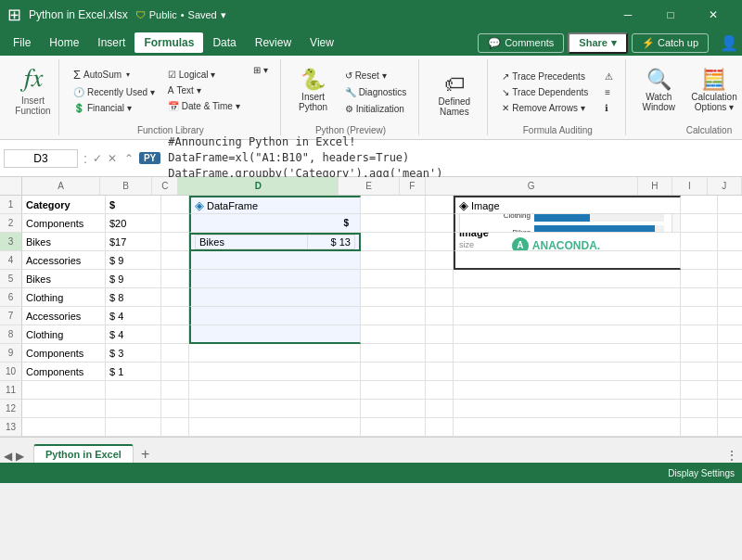  Describe the element at coordinates (7, 456) in the screenshot. I see `tab-prev-button: ◀` at that location.